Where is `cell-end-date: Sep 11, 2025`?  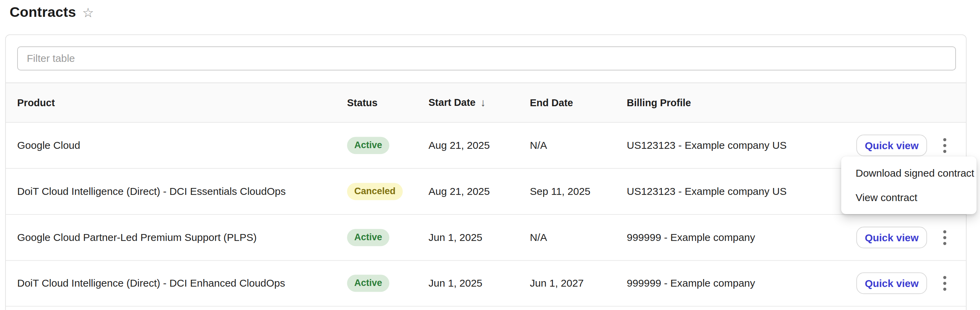
cell-end-date: Sep 11, 2025 is located at coordinates (560, 192).